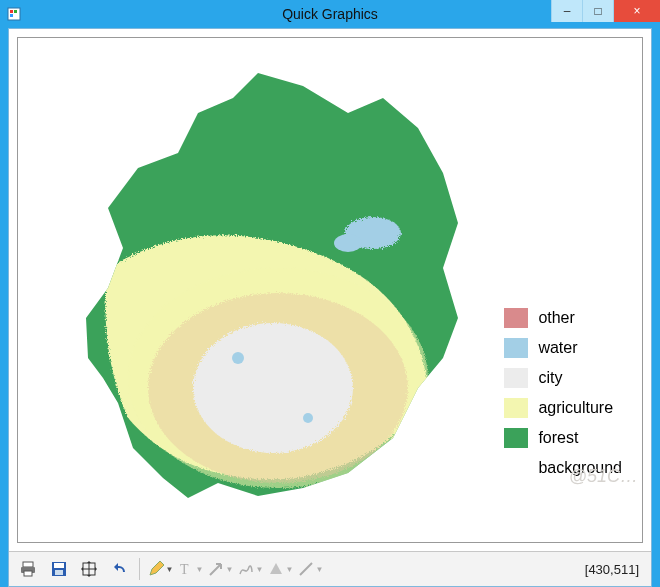 The image size is (660, 587). Describe the element at coordinates (216, 569) in the screenshot. I see `arrow-tool-icon` at that location.